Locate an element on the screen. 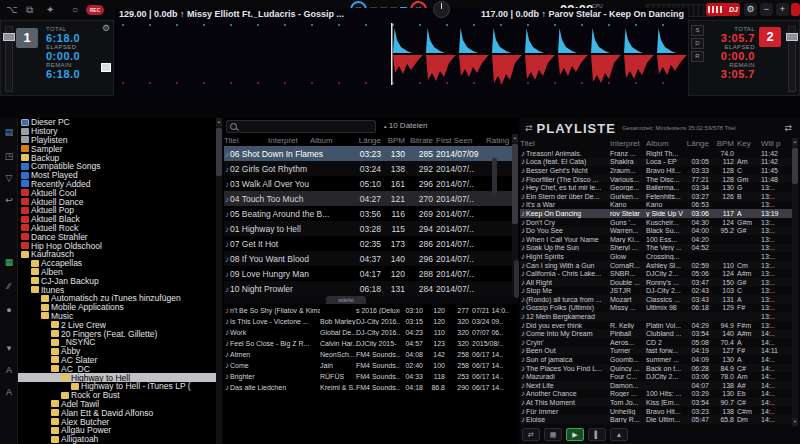 This screenshot has height=444, width=800. track-row: ♪n't Be So Shy (Filatov & Kimanys 2016 (… is located at coordinates (368, 310).